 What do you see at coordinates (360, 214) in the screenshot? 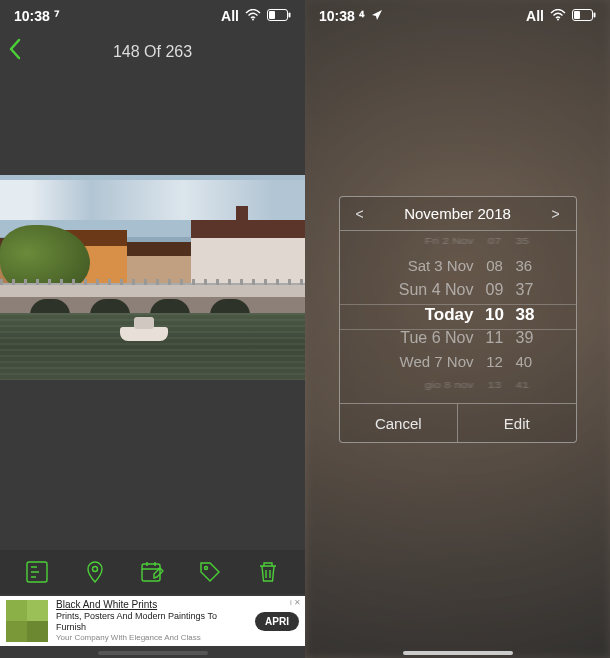
I see `prev-month-button: <` at bounding box center [360, 214].